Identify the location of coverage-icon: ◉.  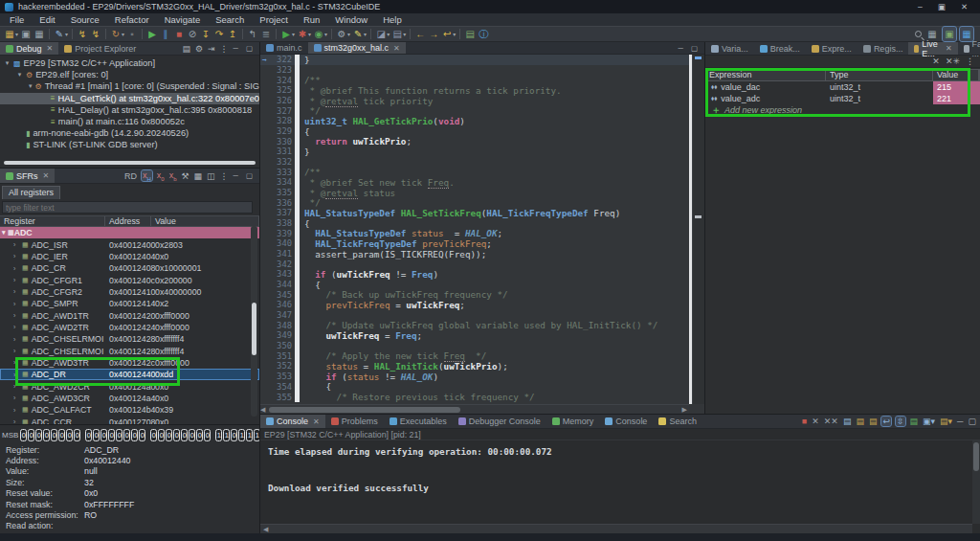
(319, 34).